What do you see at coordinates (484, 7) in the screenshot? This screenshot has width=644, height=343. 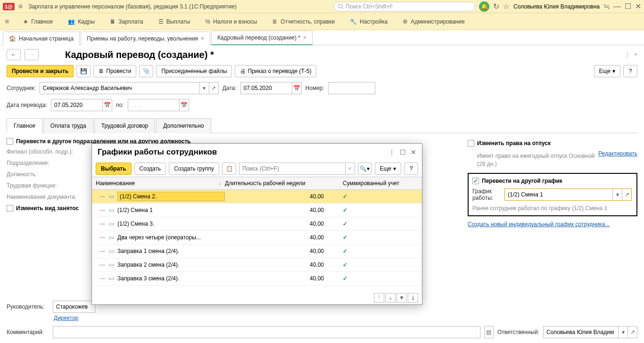 I see `notifications-icon: 🔔` at bounding box center [484, 7].